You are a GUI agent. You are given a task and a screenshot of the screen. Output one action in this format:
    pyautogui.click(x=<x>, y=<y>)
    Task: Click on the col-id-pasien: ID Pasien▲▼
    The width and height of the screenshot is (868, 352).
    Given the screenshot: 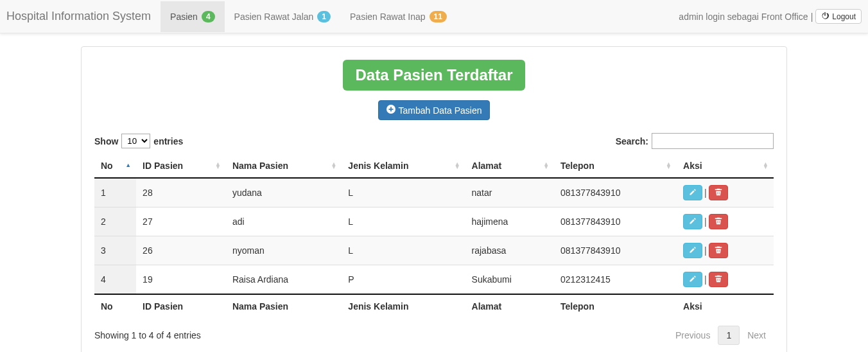 What is the action you would take?
    pyautogui.click(x=181, y=166)
    